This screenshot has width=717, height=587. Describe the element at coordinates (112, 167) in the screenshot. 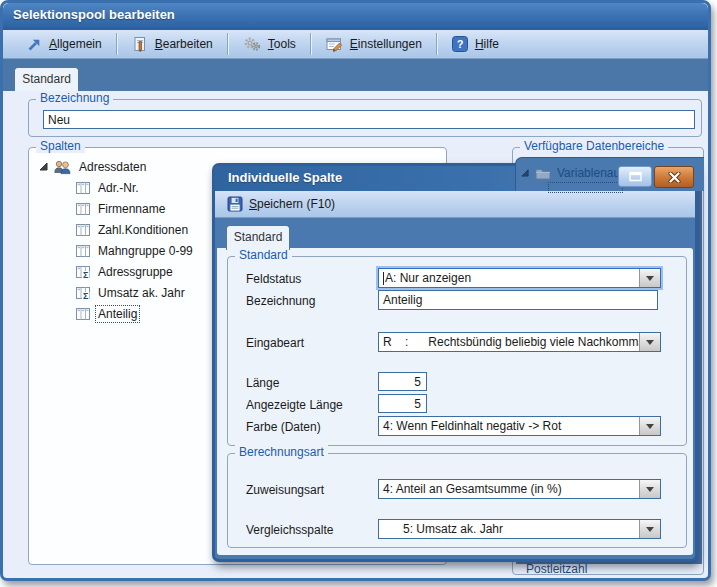

I see `tree-item-label: Adressdaten` at that location.